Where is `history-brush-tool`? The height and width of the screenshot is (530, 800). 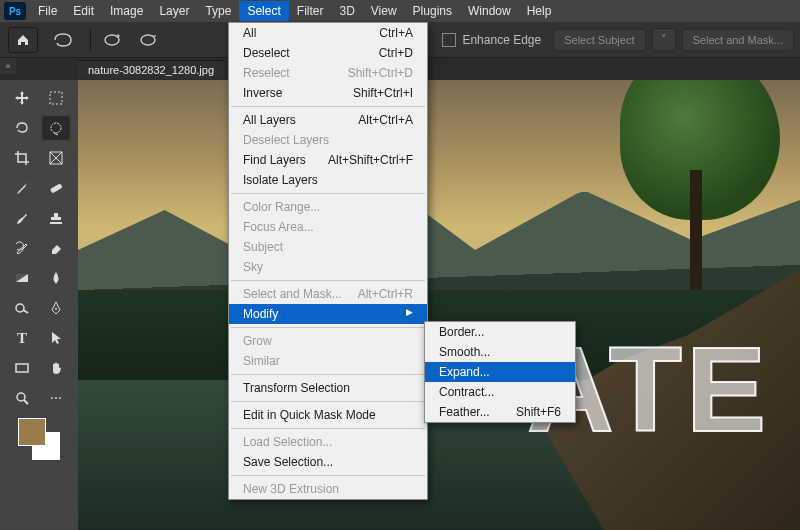 history-brush-tool is located at coordinates (22, 248).